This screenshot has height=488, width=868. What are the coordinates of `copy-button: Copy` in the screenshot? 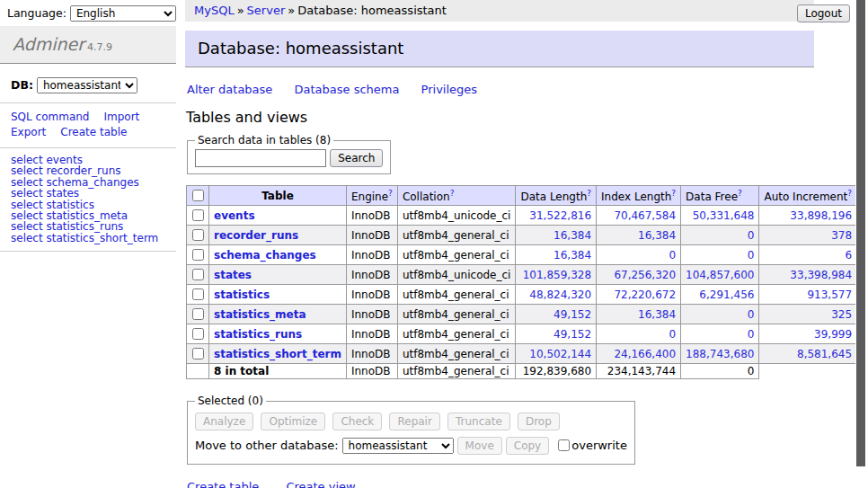 It's located at (527, 446).